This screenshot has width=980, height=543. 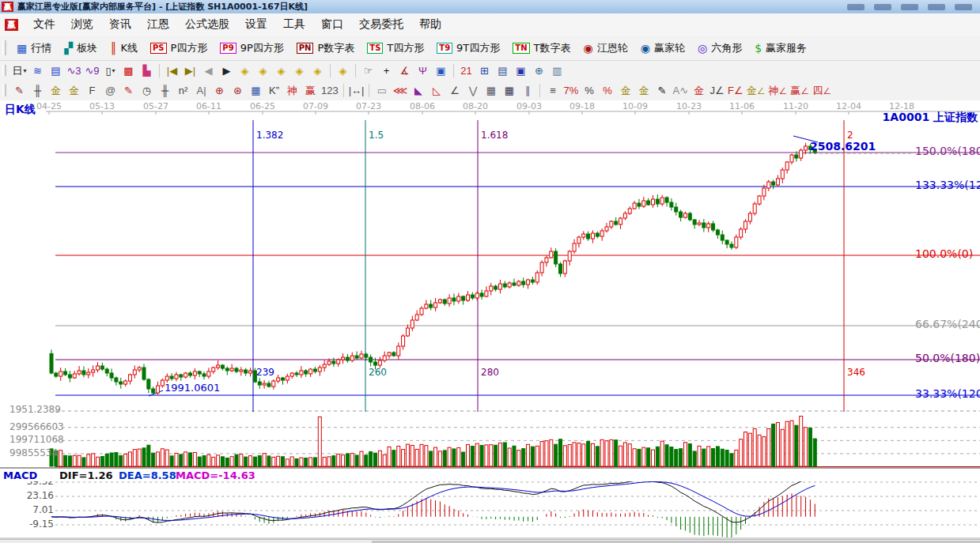 What do you see at coordinates (607, 90) in the screenshot?
I see `percent-retrace-icon: %` at bounding box center [607, 90].